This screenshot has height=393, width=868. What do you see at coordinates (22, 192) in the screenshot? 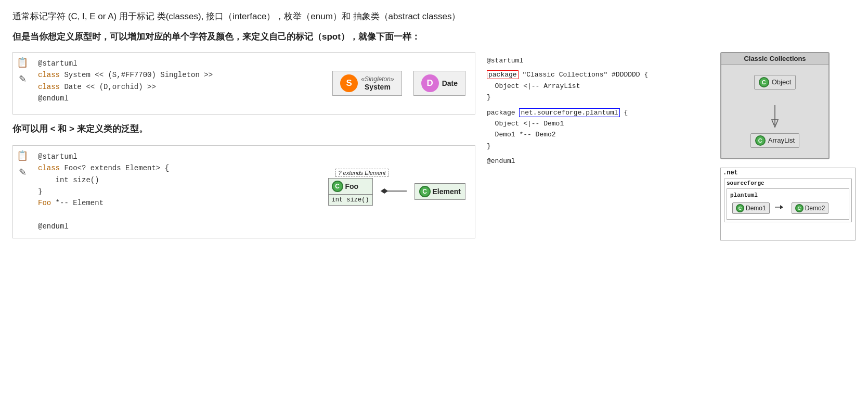
I see `icon-column-2: 📋 ✎` at bounding box center [22, 192].